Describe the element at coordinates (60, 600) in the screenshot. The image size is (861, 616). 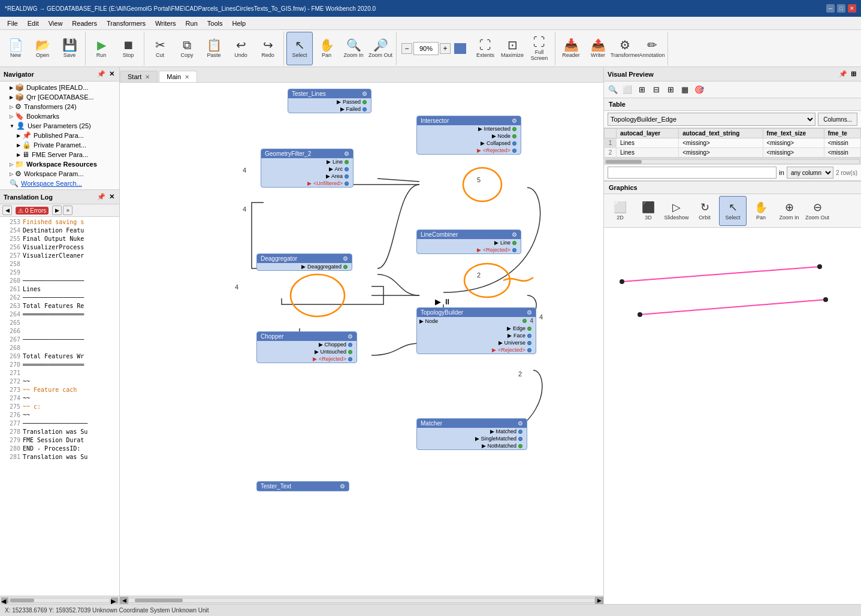
I see `log-scroll-bar: ◀ ▶` at that location.